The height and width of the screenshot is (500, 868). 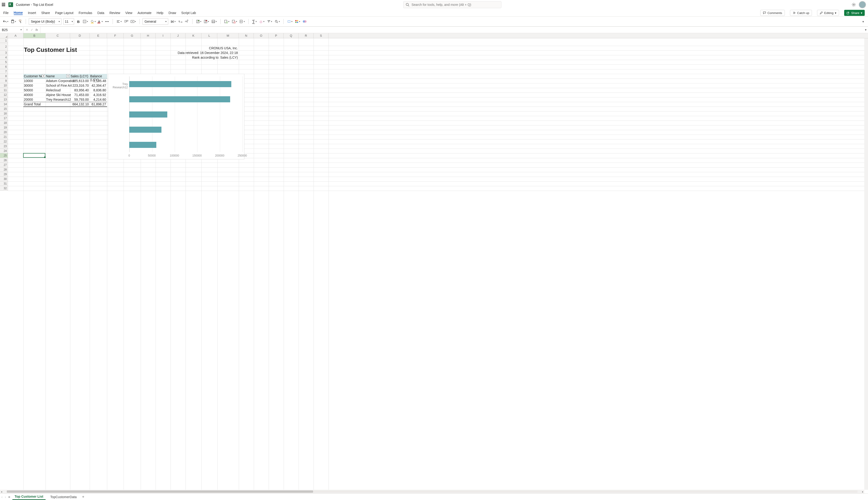 I want to click on ribbon-expand-button: ▾, so click(x=863, y=21).